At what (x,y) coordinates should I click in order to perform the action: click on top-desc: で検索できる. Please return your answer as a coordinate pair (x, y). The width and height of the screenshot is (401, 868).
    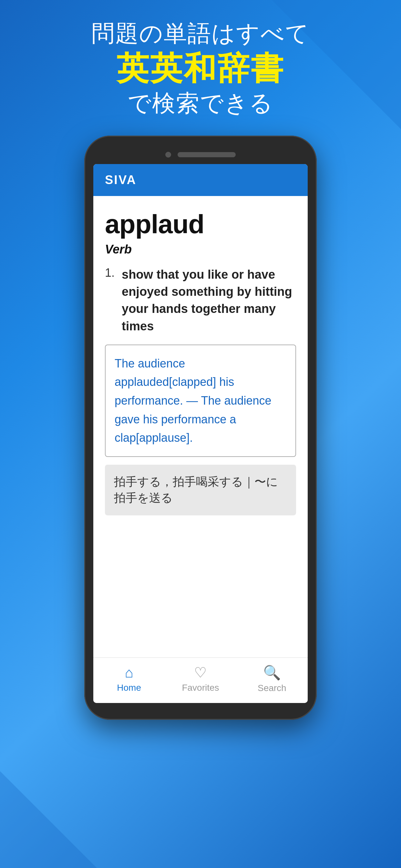
    Looking at the image, I should click on (201, 103).